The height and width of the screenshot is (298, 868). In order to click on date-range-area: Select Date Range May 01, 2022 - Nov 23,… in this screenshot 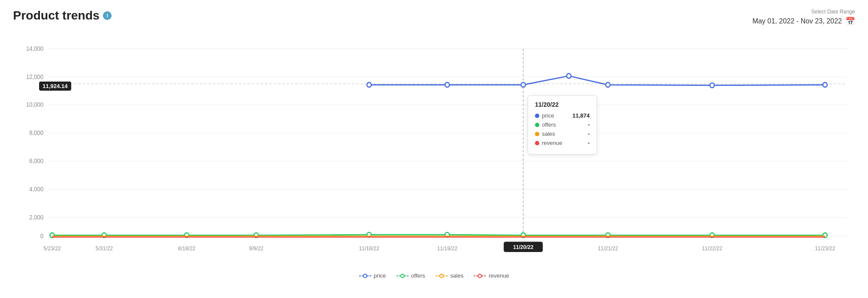, I will do `click(804, 17)`.